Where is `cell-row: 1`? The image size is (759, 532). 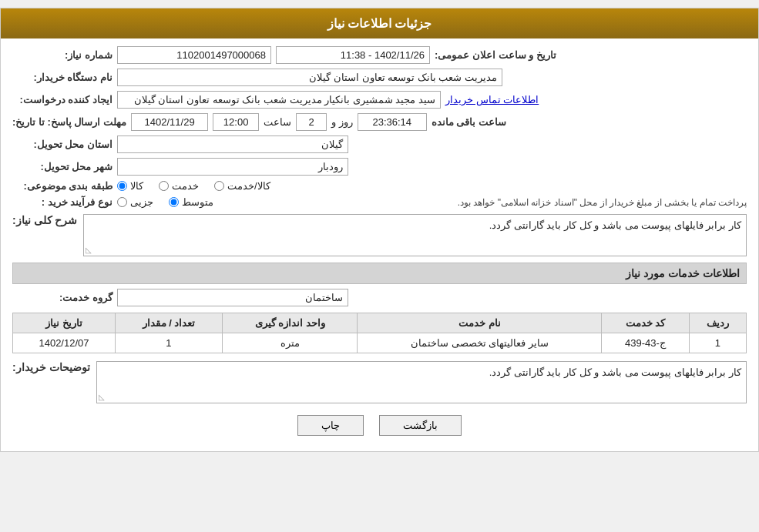
cell-row: 1 is located at coordinates (717, 343).